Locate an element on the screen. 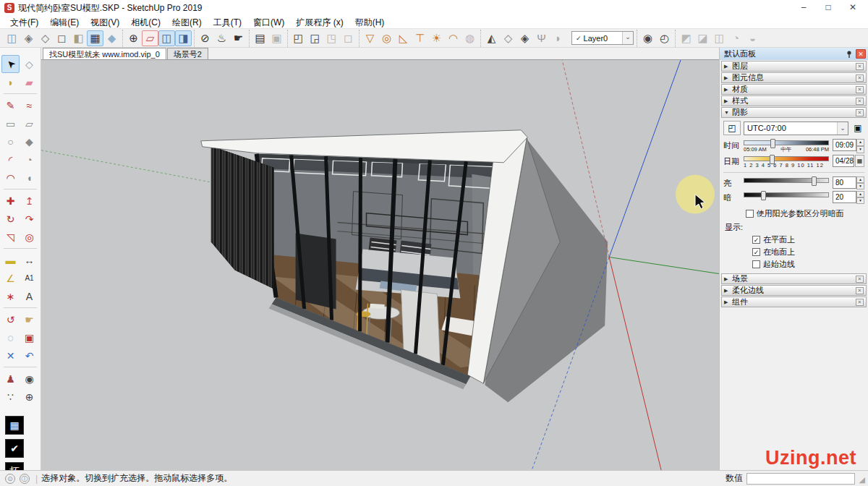 Image resolution: width=868 pixels, height=486 pixels. calendar-icon: ▦ is located at coordinates (859, 161).